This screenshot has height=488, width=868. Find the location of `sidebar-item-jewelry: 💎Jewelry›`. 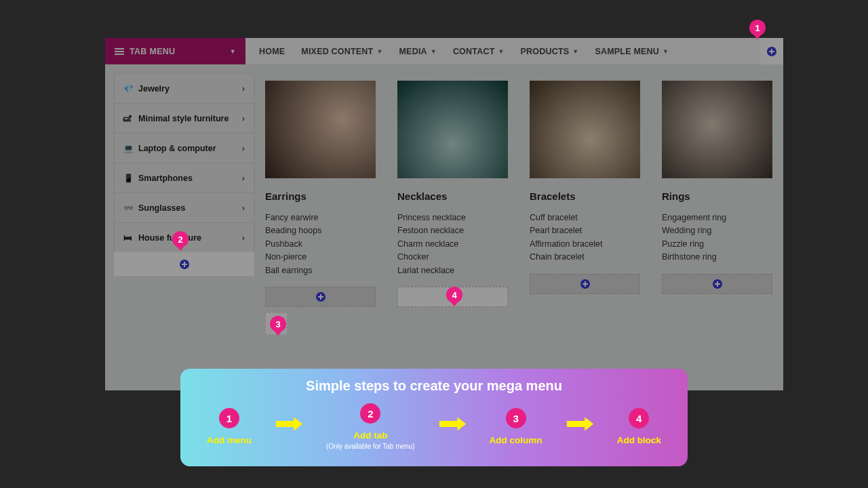

sidebar-item-jewelry: 💎Jewelry› is located at coordinates (184, 88).